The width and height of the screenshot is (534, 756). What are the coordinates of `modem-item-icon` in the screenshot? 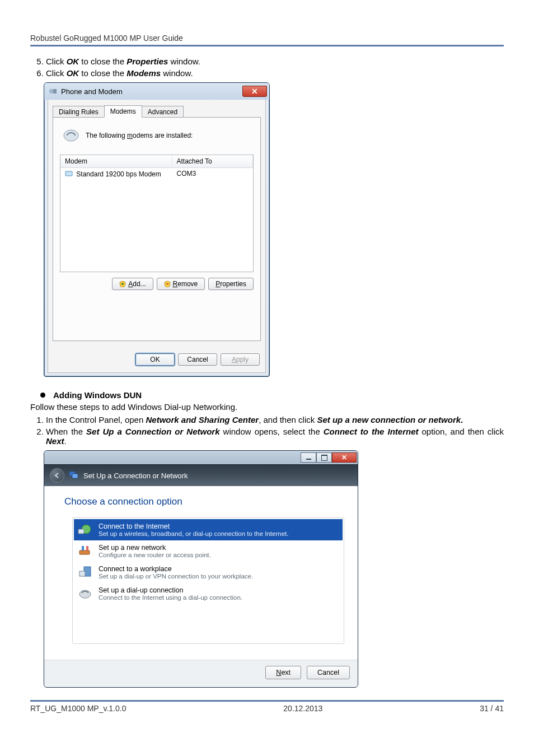 It's located at (69, 174).